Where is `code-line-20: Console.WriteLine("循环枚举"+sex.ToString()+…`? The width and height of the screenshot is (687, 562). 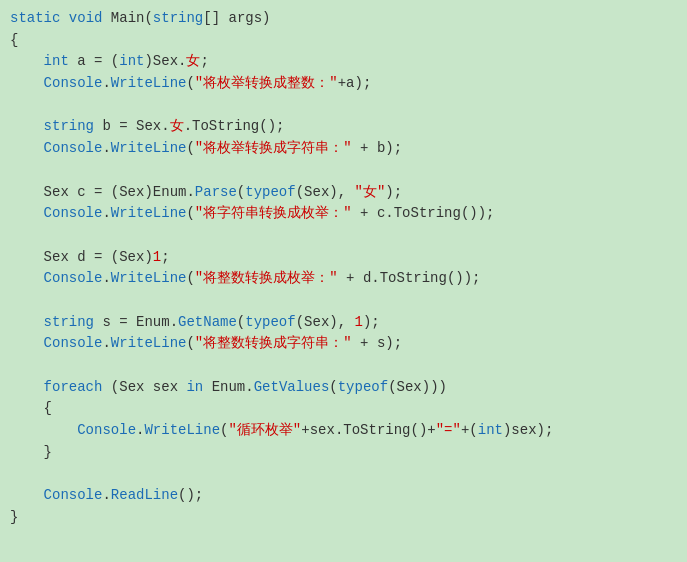 code-line-20: Console.WriteLine("循环枚举"+sex.ToString()+… is located at coordinates (344, 431).